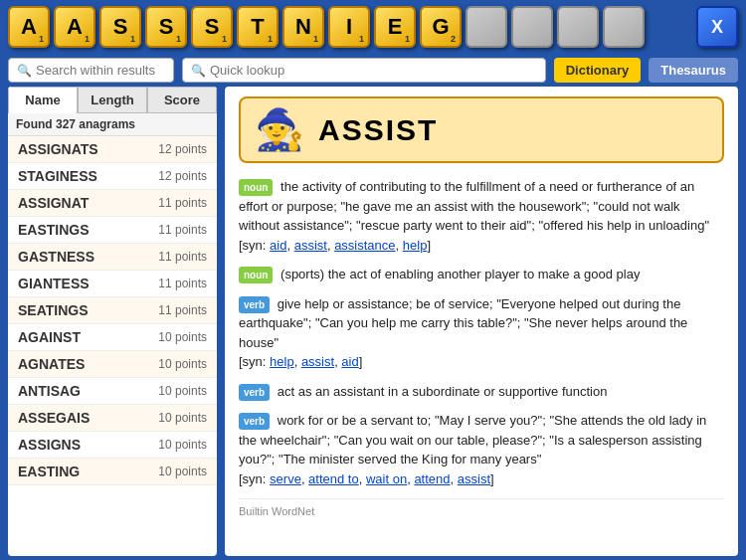 This screenshot has width=746, height=560. What do you see at coordinates (24, 71) in the screenshot?
I see `search-icon: 🔍` at bounding box center [24, 71].